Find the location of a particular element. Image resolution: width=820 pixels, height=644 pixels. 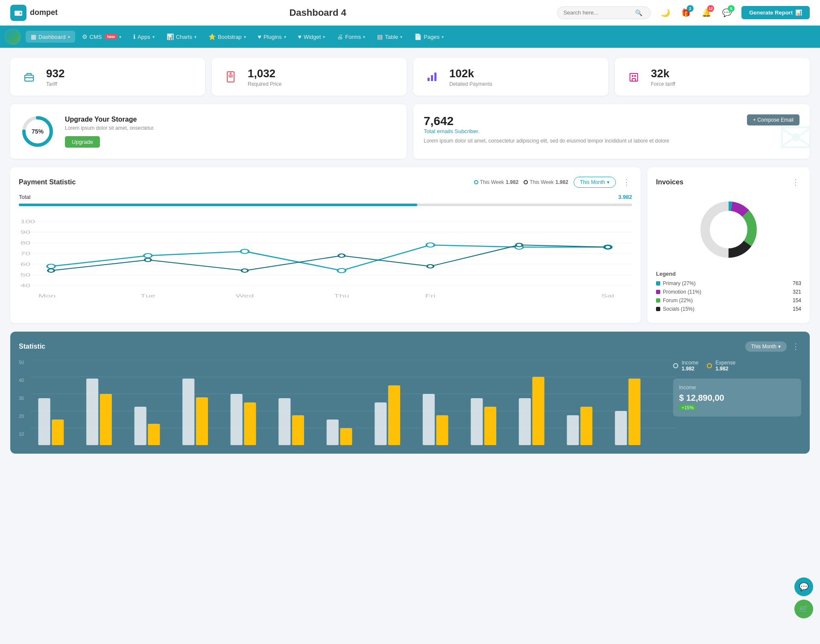

nav-apps-label: Apps is located at coordinates (144, 37).